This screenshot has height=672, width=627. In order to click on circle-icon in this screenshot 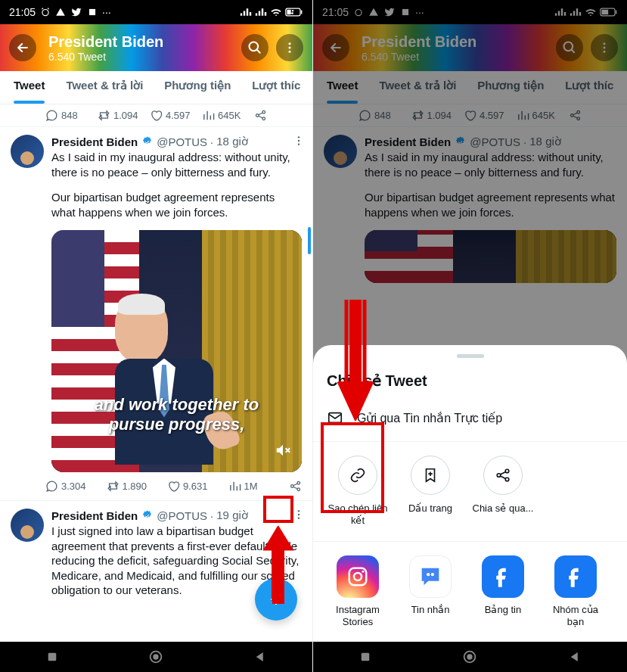, I will do `click(156, 657)`.